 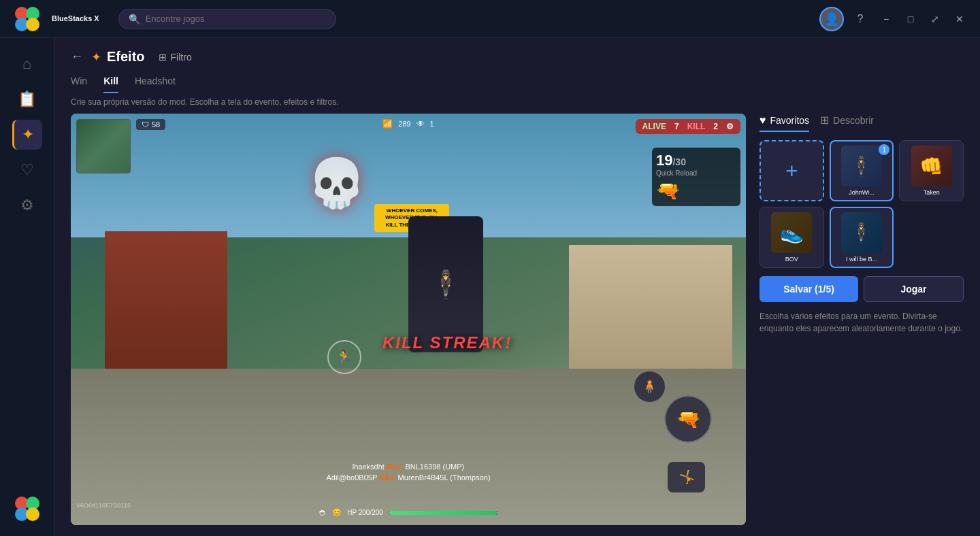 I want to click on effect-card-iwillbe: 🕴 I will be B..., so click(x=862, y=237).